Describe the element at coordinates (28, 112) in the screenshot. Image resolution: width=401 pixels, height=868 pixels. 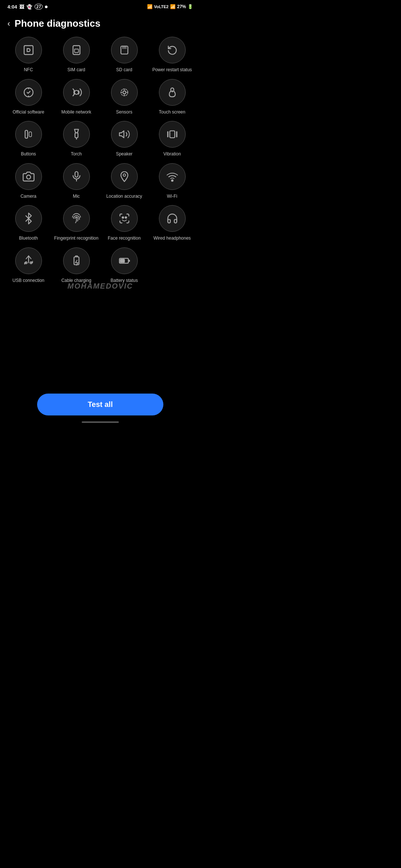
I see `official-software-label: Official software` at that location.